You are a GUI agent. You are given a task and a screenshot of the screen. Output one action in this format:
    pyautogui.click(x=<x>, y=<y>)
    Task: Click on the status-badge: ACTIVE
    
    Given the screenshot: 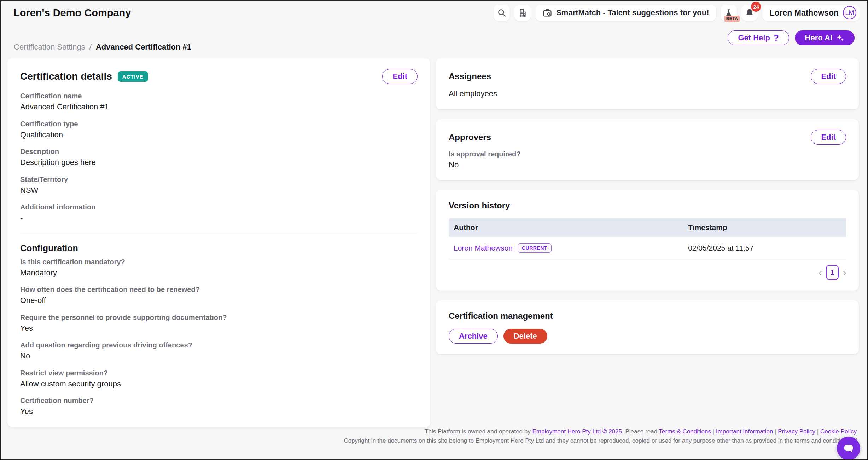 What is the action you would take?
    pyautogui.click(x=133, y=76)
    